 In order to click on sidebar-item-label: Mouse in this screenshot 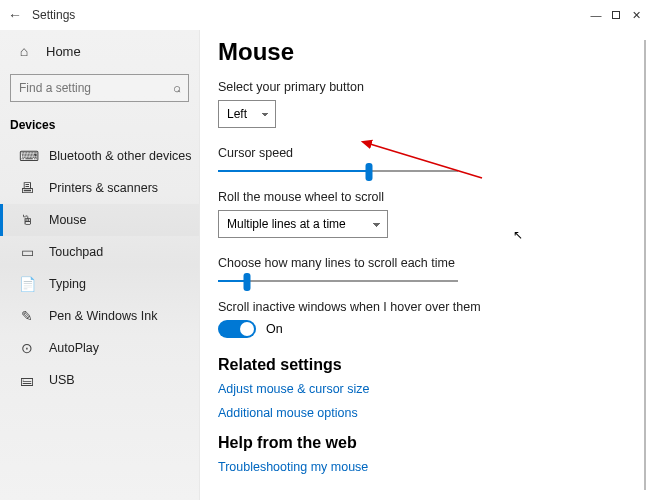, I will do `click(68, 220)`.